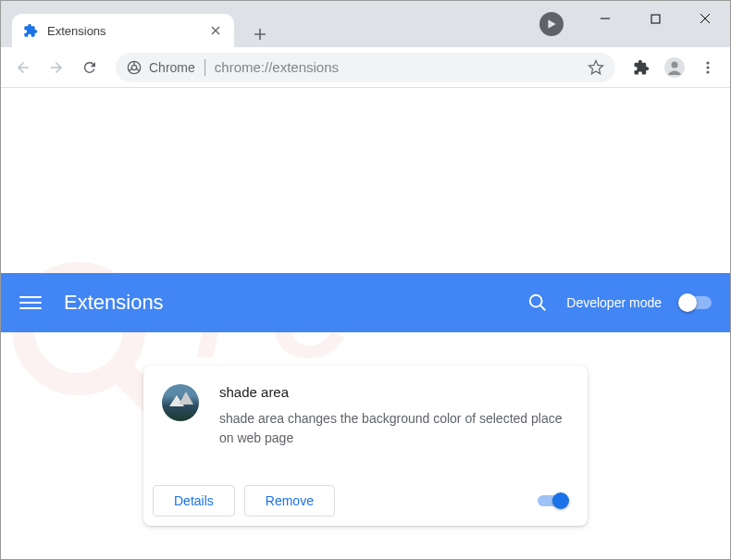 Image resolution: width=731 pixels, height=560 pixels. I want to click on close-window-button, so click(705, 19).